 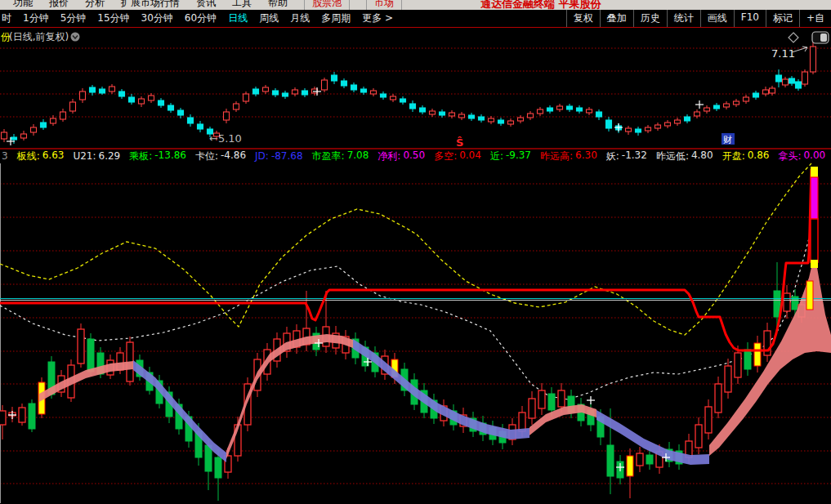 I want to click on period-tab-周线: 周线, so click(x=269, y=18).